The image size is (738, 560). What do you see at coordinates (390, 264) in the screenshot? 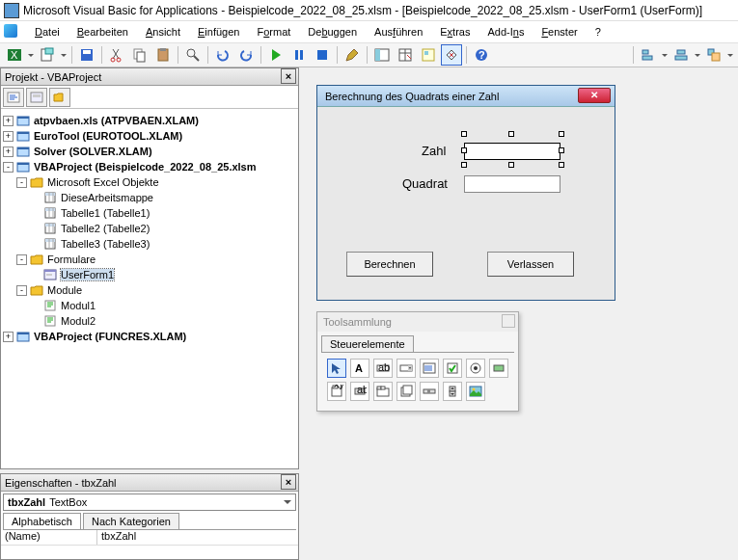
I see `button-berechnen: Berechnen` at bounding box center [390, 264].